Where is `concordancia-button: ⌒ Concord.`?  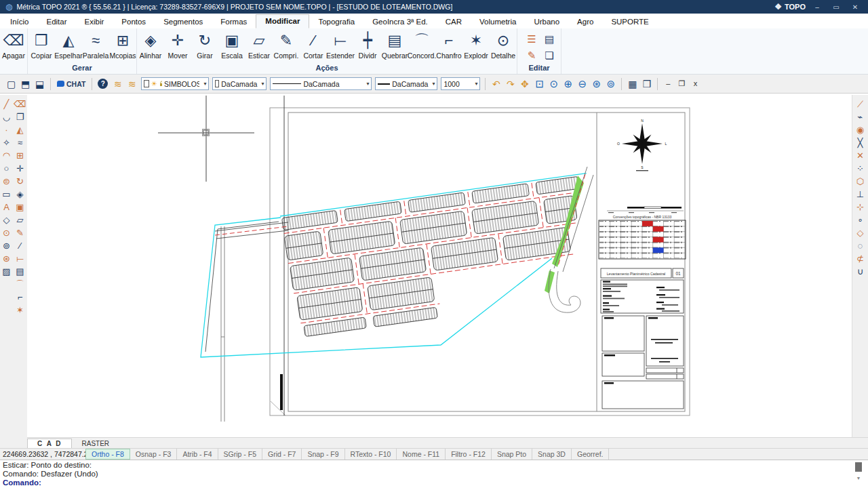
concordancia-button: ⌒ Concord. is located at coordinates (422, 47).